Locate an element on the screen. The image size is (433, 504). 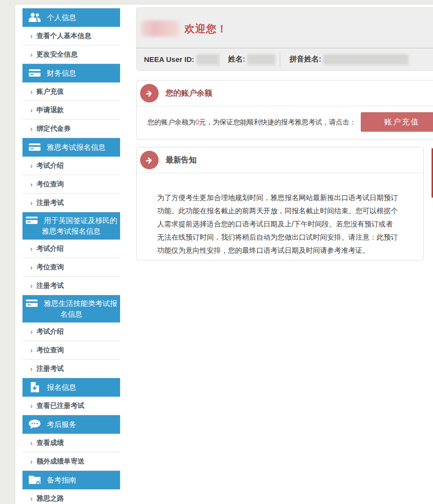
sidebar-item: ›查看成绩 is located at coordinates (71, 443).